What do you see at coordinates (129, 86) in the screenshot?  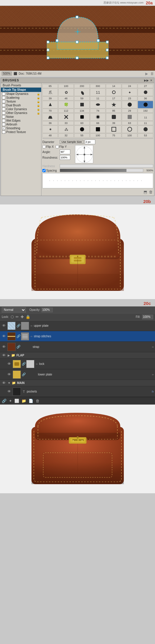 I see `brush-size-24: 24` at bounding box center [129, 86].